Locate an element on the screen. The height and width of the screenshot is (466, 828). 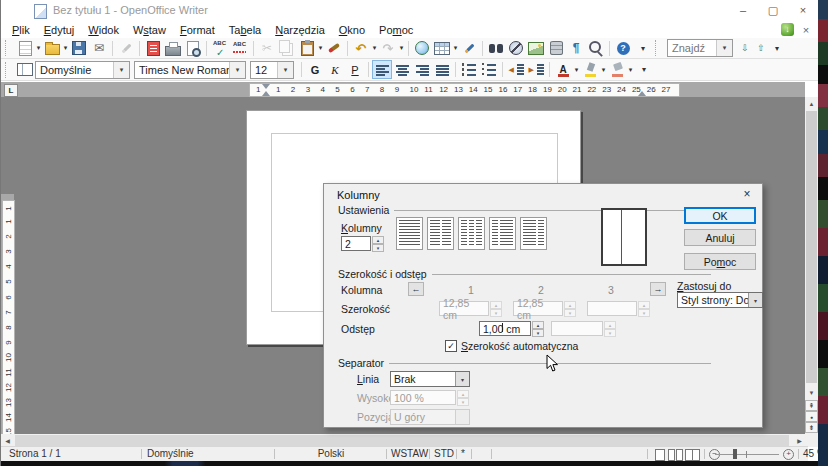
save-icon is located at coordinates (79, 48).